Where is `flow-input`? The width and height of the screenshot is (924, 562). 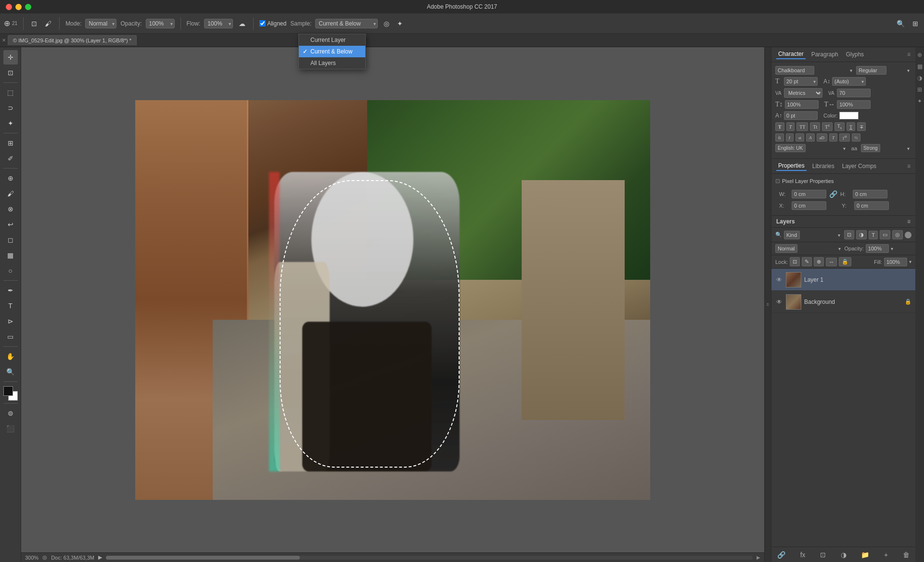
flow-input is located at coordinates (218, 24).